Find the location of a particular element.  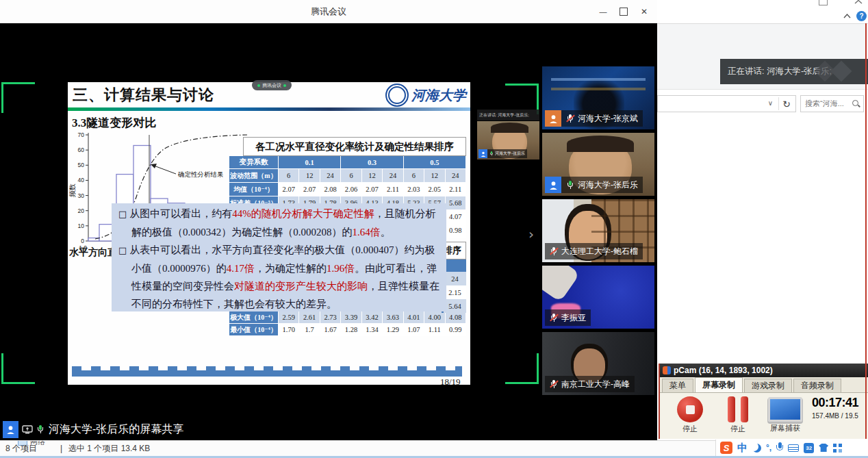

screen-share-icon is located at coordinates (27, 430).